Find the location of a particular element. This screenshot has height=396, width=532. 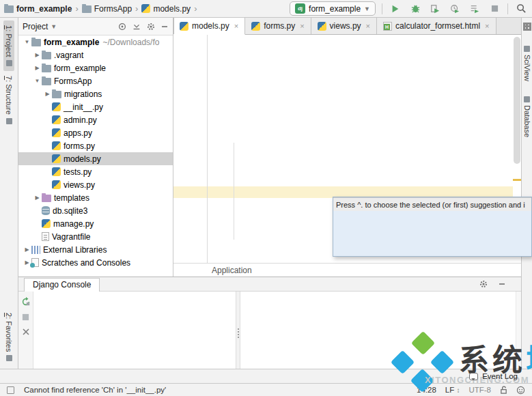

tree-item-admin-py: admin.py is located at coordinates (96, 120).